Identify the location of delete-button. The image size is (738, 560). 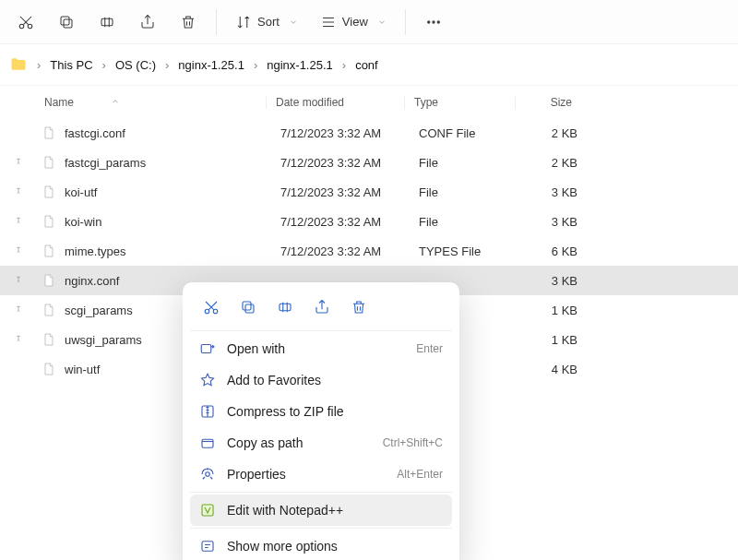
(188, 22).